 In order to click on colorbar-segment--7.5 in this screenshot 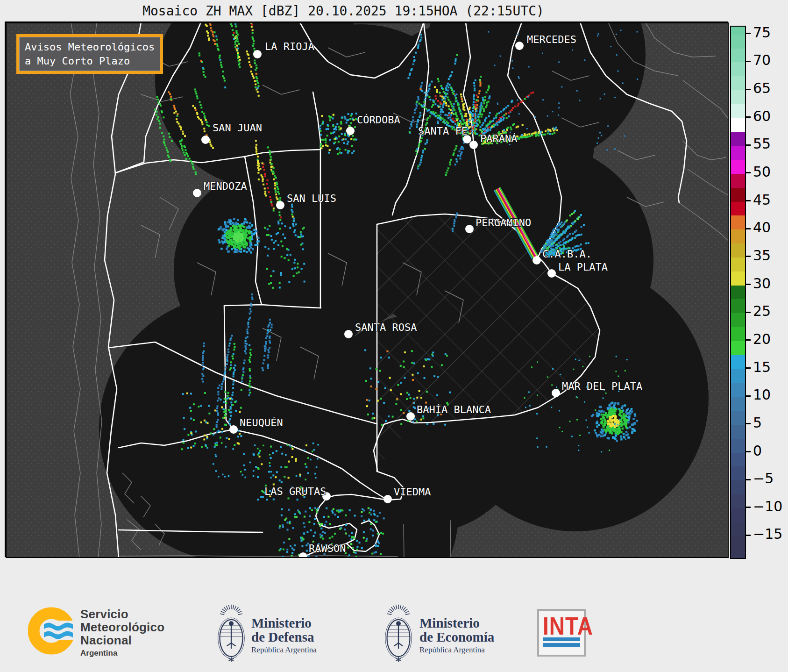, I will do `click(738, 487)`.